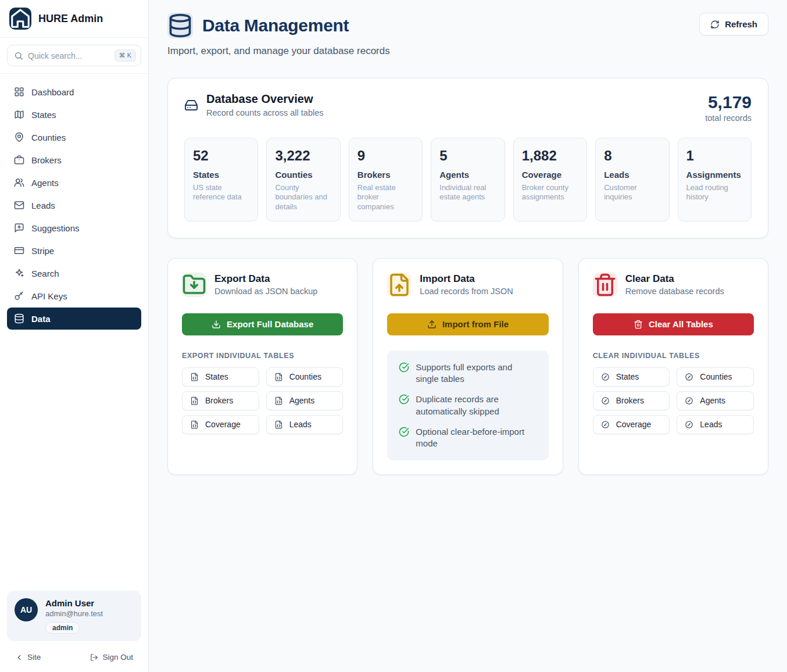 This screenshot has height=672, width=787. Describe the element at coordinates (263, 401) in the screenshot. I see `export-table-buttons: States Counties Brokers` at that location.